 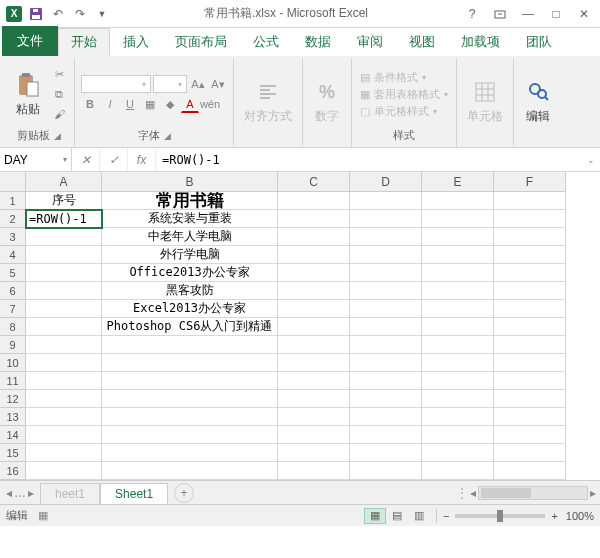 I want to click on cell-E12, so click(x=458, y=399).